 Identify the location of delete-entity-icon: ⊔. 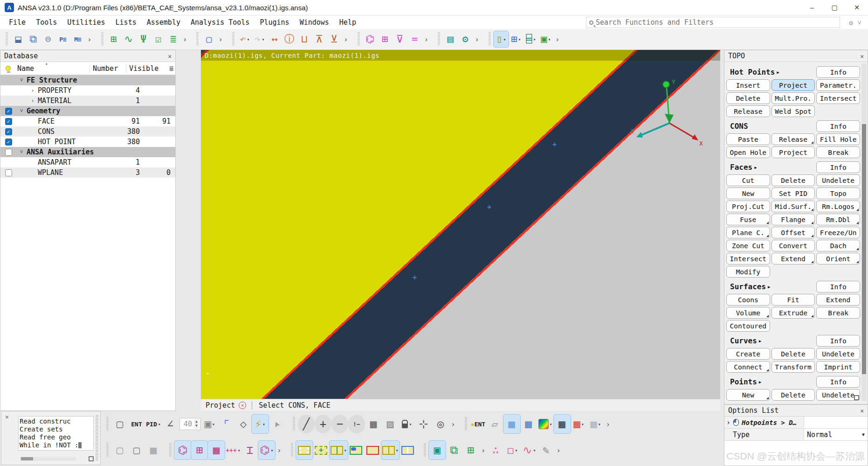
(304, 39).